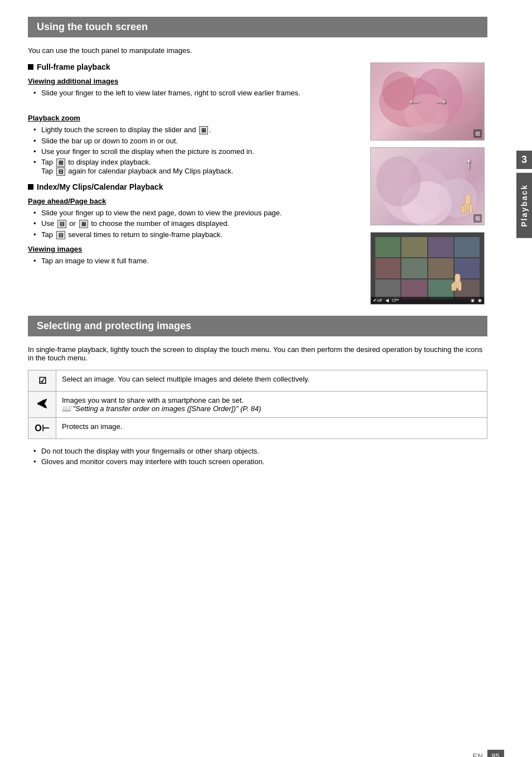 The width and height of the screenshot is (532, 757). What do you see at coordinates (524, 160) in the screenshot?
I see `chapter-number: 3` at bounding box center [524, 160].